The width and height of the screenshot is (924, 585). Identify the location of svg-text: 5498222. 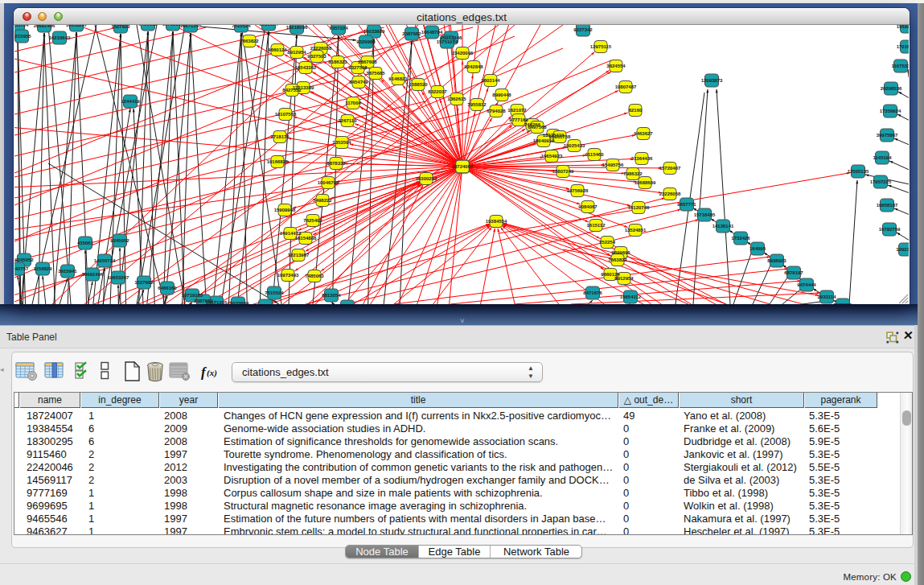
(322, 200).